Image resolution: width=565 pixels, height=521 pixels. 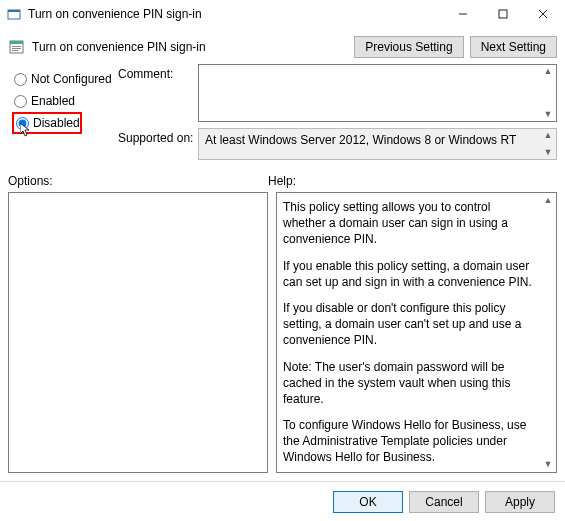 I want to click on title-bar: Turn on convenience PIN sign-in, so click(x=282, y=14).